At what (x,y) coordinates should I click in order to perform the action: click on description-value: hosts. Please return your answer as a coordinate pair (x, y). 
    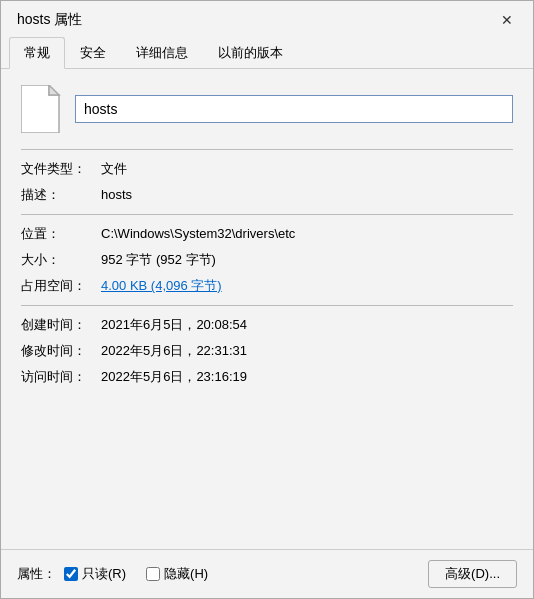
    Looking at the image, I should click on (116, 194).